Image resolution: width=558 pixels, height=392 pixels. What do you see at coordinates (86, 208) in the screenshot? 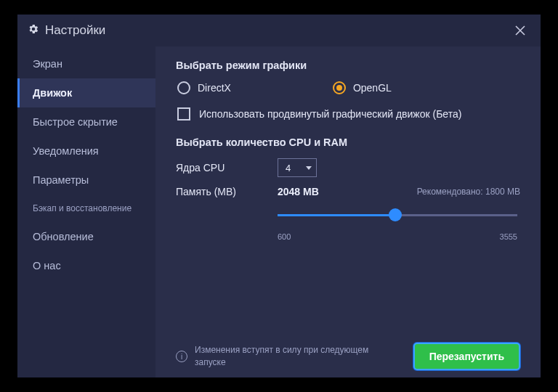
I see `sidebar-item-5: Бэкап и восстановление` at bounding box center [86, 208].